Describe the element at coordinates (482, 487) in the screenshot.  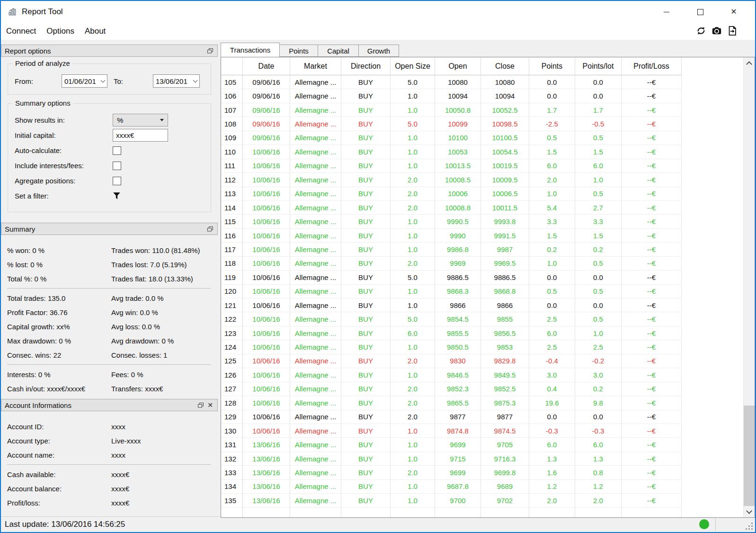
I see `table-row: 13413/06/16Allemagne ...BUY1.09687.89689…` at that location.